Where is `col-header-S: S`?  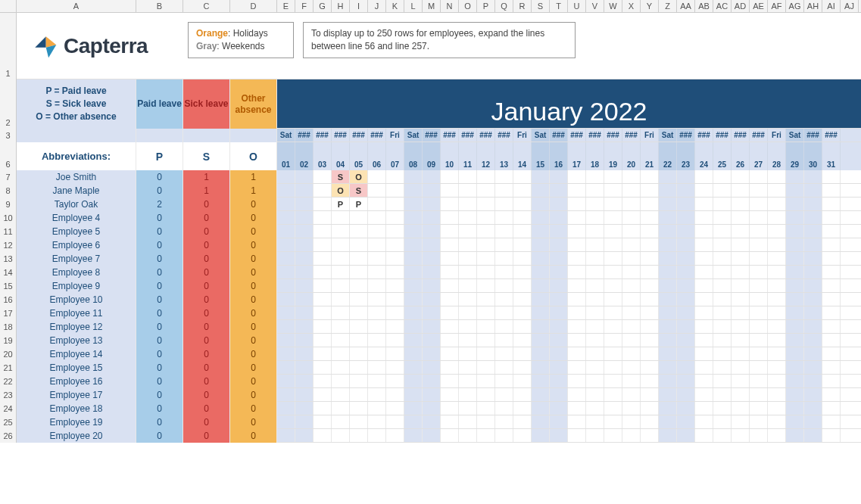 col-header-S: S is located at coordinates (541, 6).